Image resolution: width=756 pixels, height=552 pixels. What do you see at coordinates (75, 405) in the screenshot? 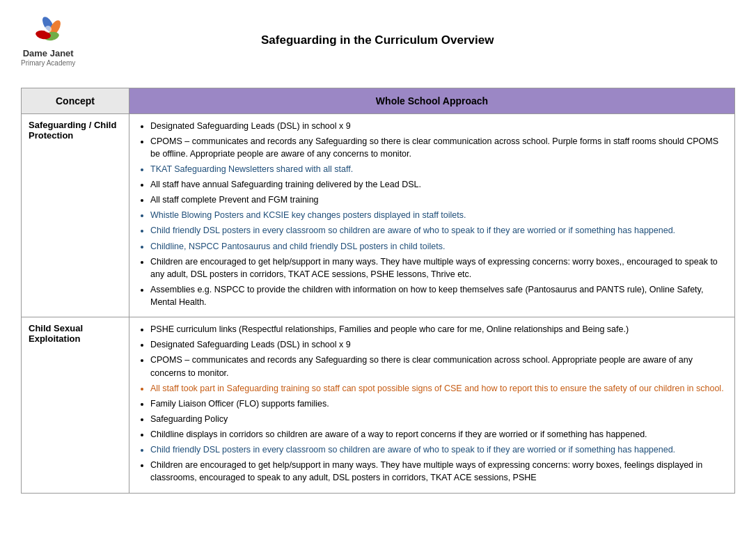
I see `concept-cell: Child Sexual Exploitation` at bounding box center [75, 405].